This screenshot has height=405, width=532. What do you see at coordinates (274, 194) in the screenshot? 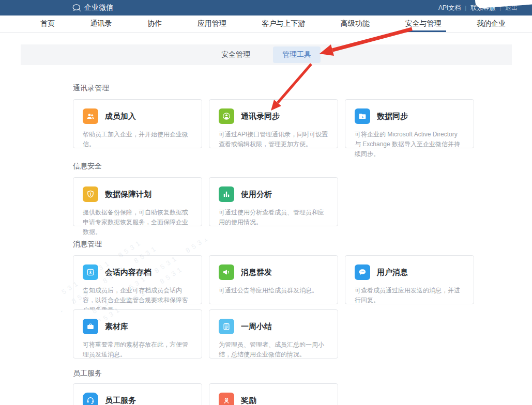
I see `section-information-security: 信息安全 数据保障计划 提供数据备份保障，可自助恢复数据或申请专家数据恢复服务，…` at bounding box center [274, 194].